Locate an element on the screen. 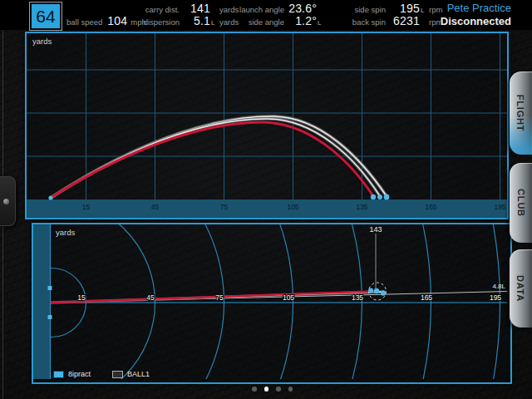 Image resolution: width=532 pixels, height=399 pixels. legend: 8ipract BALL1 is located at coordinates (101, 374).